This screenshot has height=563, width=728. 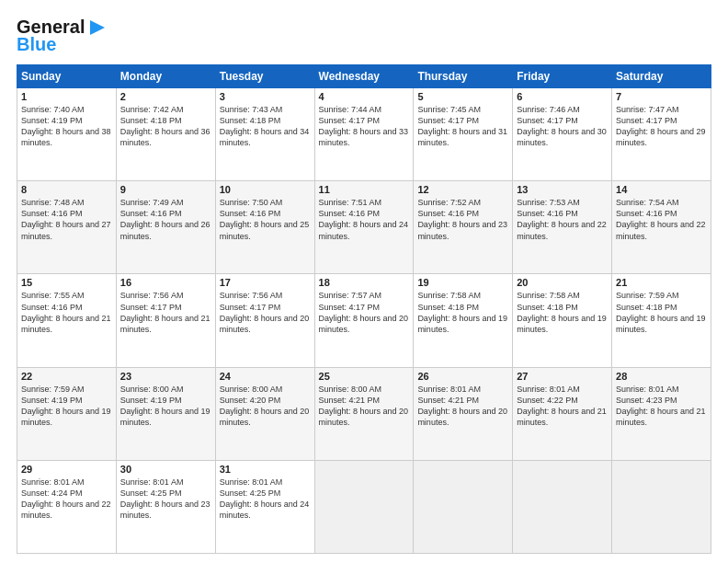 I want to click on day-number: 16, so click(x=165, y=282).